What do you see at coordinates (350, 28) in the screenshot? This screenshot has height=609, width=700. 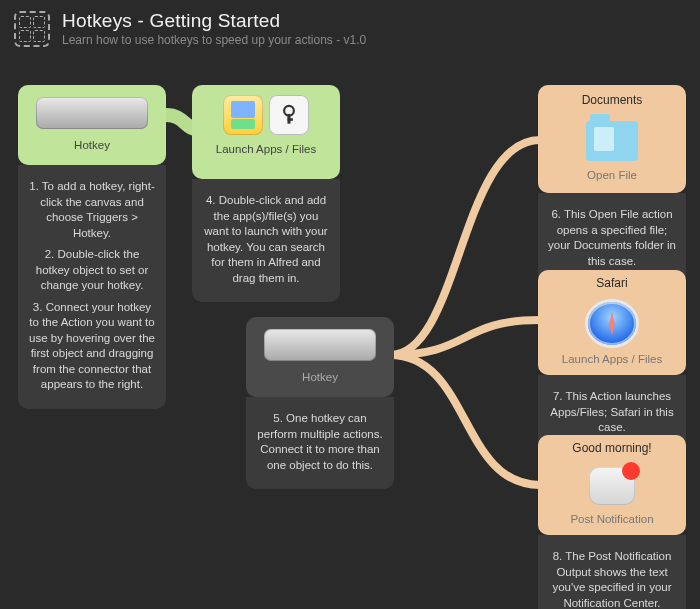 I see `workflow-header: Hotkeys - Getting Started Learn how to u…` at bounding box center [350, 28].